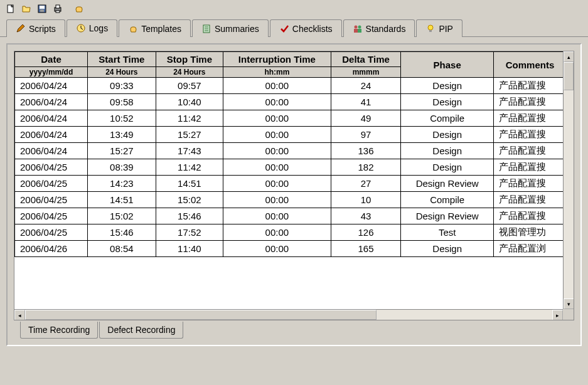  What do you see at coordinates (122, 233) in the screenshot?
I see `cell-start: 15:46` at bounding box center [122, 233].